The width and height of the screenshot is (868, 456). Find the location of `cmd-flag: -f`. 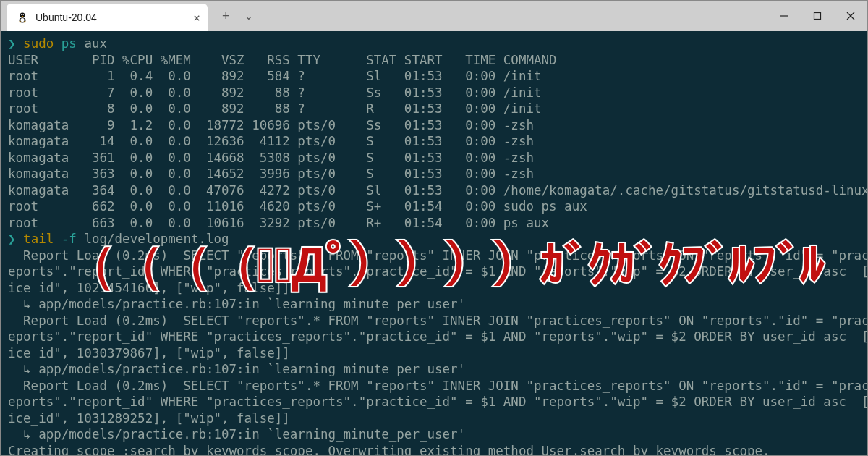

cmd-flag: -f is located at coordinates (69, 239).